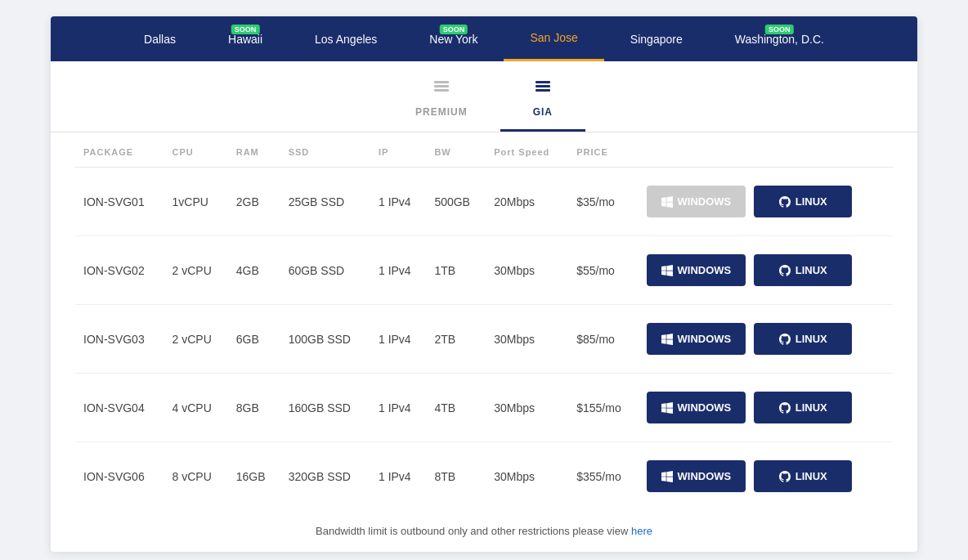 The height and width of the screenshot is (560, 968). I want to click on col-header-package: PACKAGE, so click(119, 150).